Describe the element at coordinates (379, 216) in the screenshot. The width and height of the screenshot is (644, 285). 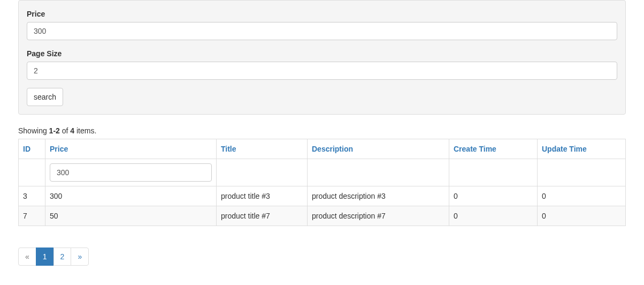
I see `cell-description: product description #7` at that location.